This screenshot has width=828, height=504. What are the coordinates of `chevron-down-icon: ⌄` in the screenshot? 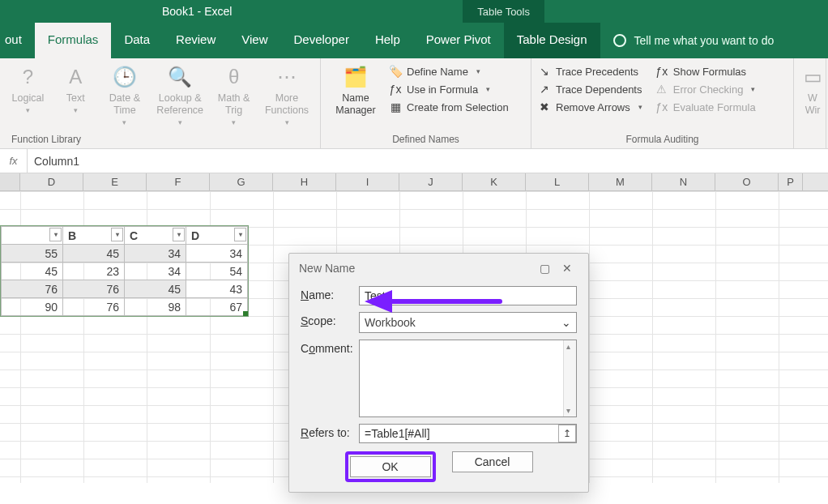 It's located at (566, 322).